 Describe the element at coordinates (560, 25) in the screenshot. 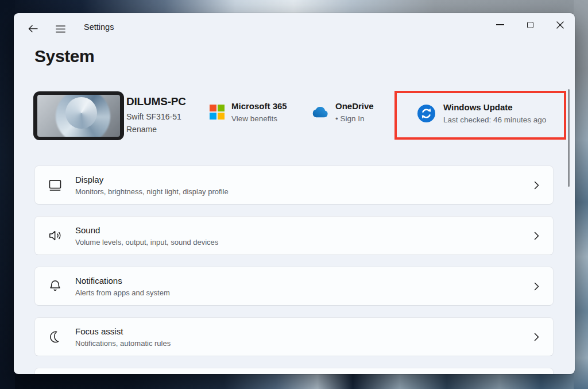

I see `close-button` at that location.